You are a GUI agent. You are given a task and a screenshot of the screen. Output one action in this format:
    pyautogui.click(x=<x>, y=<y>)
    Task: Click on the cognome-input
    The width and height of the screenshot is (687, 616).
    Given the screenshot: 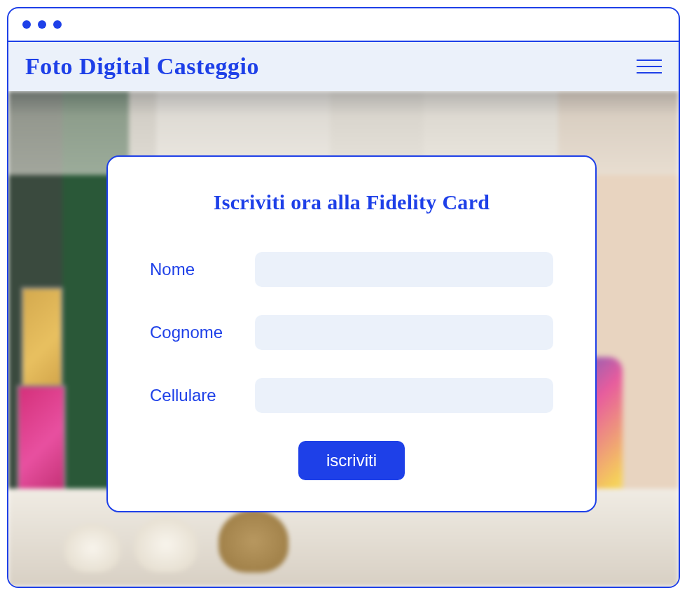 What is the action you would take?
    pyautogui.click(x=404, y=332)
    